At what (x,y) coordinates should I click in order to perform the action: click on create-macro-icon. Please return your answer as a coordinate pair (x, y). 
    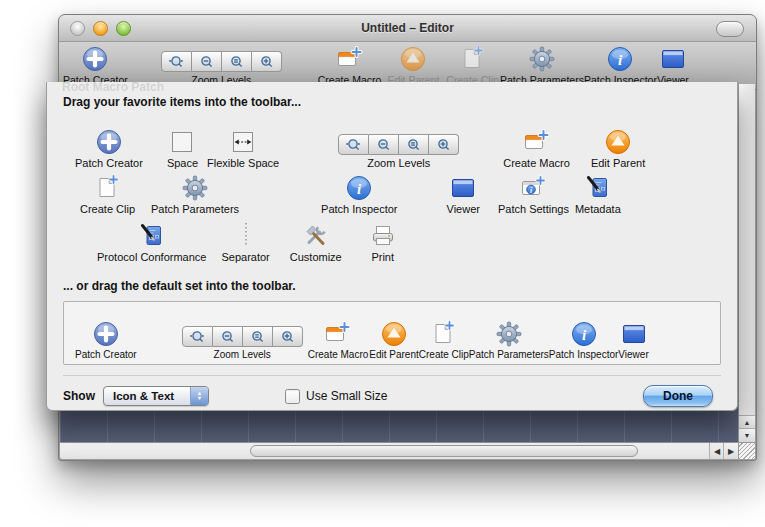
    Looking at the image, I should click on (350, 58).